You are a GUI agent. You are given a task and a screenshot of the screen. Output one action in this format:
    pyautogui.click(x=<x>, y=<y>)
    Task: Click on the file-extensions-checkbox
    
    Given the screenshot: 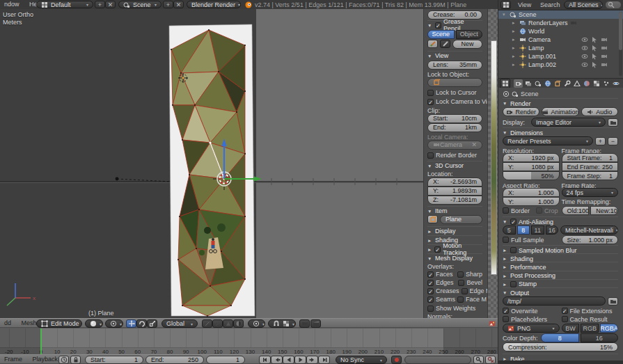 What is the action you would take?
    pyautogui.click(x=565, y=310)
    